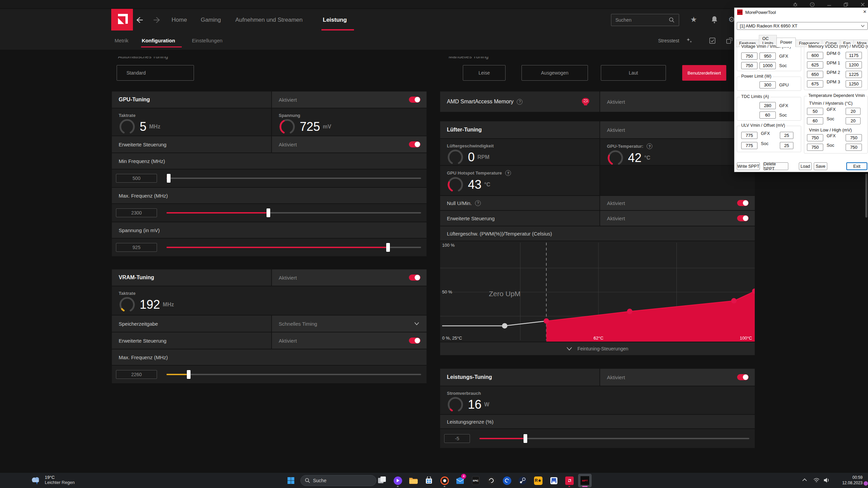  I want to click on mpt-exit-button: Exit, so click(857, 166).